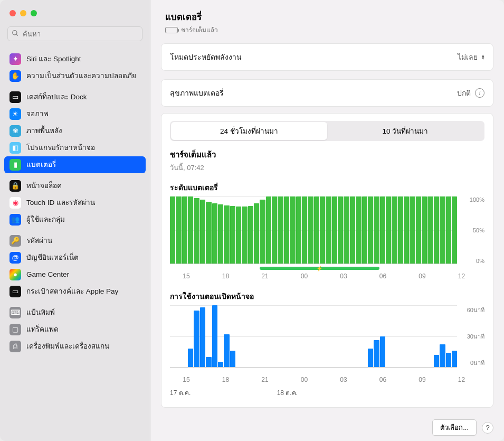 This screenshot has height=441, width=504. Describe the element at coordinates (83, 131) in the screenshot. I see `sidebar-item-label: ภาพพื้นหลัง` at that location.